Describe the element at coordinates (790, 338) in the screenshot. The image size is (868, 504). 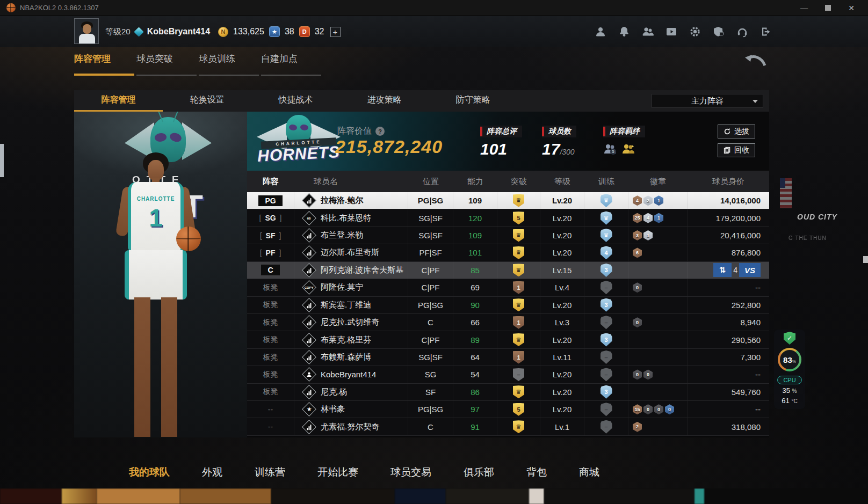
I see `security-check-icon: ✓` at that location.